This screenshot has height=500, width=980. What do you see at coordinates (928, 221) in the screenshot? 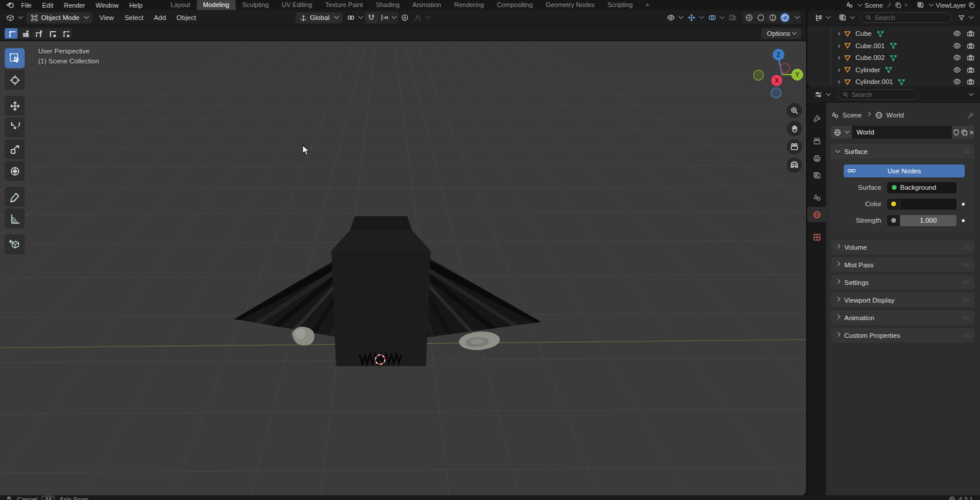
I see `strength-value-field: 1.000` at bounding box center [928, 221].